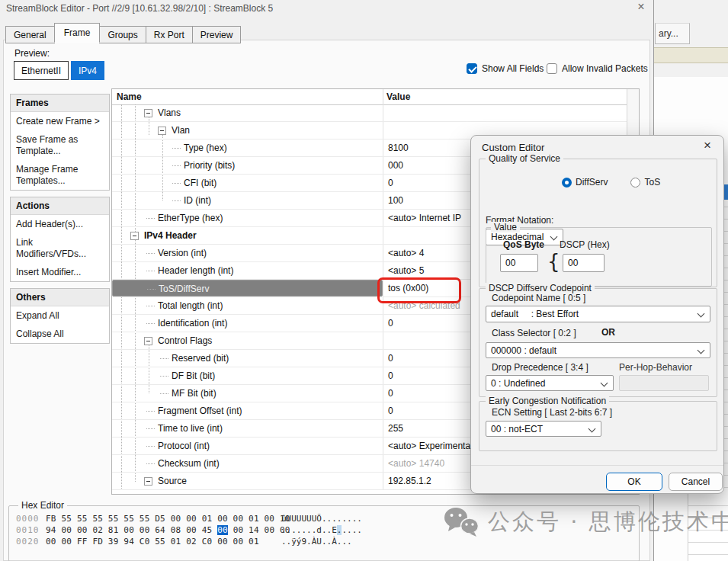 Image resolution: width=728 pixels, height=561 pixels. What do you see at coordinates (247, 271) in the screenshot?
I see `name-cell: Header length (int)` at bounding box center [247, 271].